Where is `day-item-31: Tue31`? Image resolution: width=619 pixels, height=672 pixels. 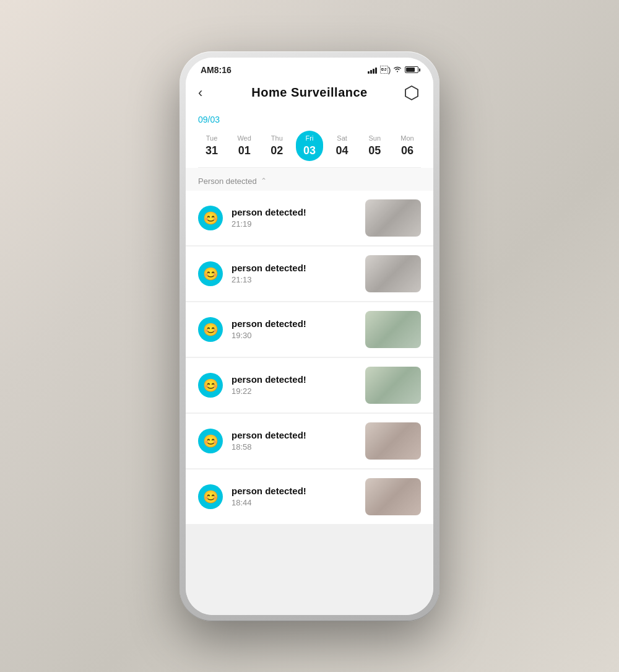
day-item-31: Tue31 is located at coordinates (212, 146).